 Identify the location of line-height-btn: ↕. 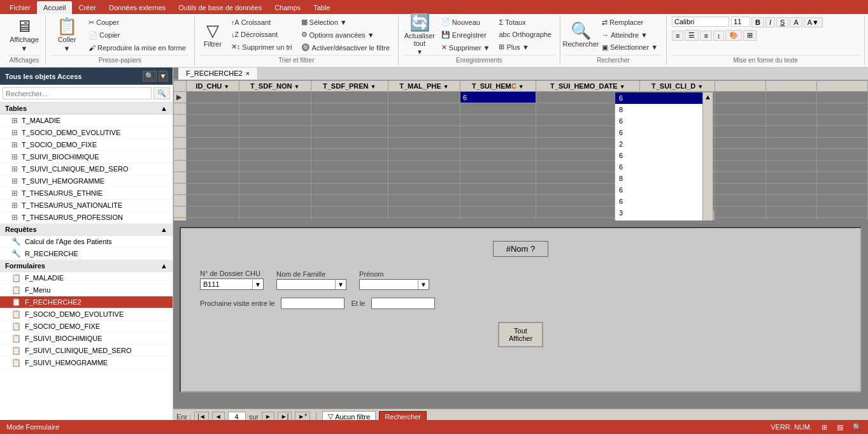
(719, 36).